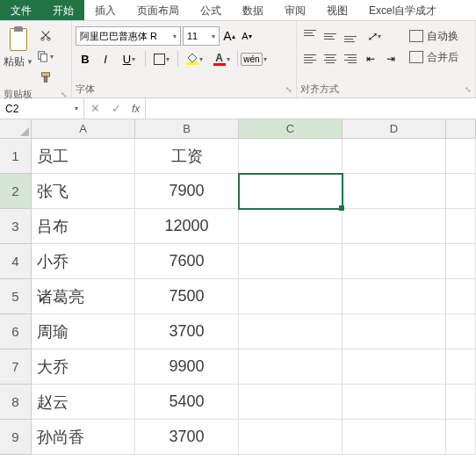  Describe the element at coordinates (95, 109) in the screenshot. I see `cancel-formula-button: ✕` at that location.